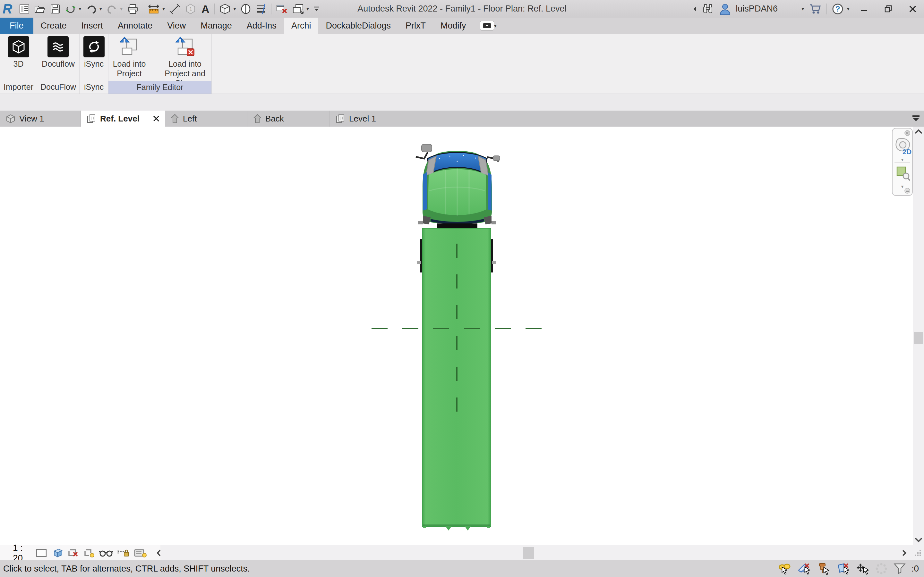  What do you see at coordinates (824, 569) in the screenshot?
I see `select-pinned-elements-icon` at bounding box center [824, 569].